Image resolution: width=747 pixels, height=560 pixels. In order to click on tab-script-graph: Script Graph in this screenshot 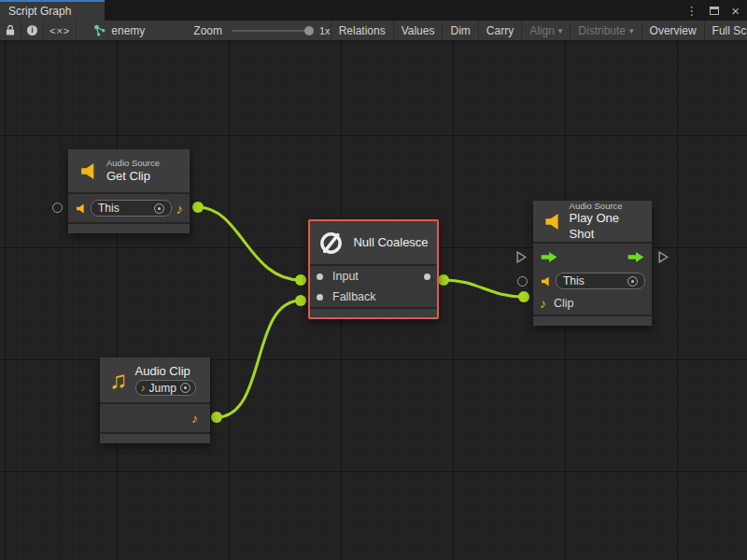, I will do `click(52, 10)`.